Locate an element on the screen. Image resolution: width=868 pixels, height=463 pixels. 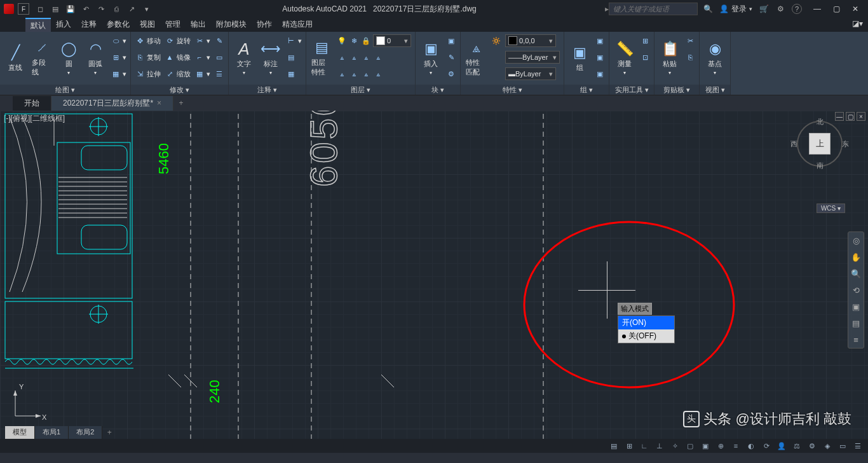
status-osnap-icon: ▢ is located at coordinates (690, 446).